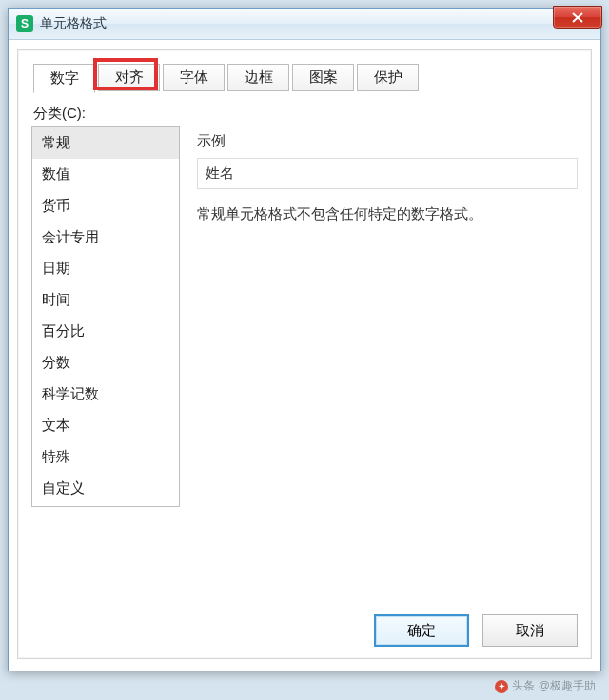  I want to click on example-label: 示例, so click(387, 141).